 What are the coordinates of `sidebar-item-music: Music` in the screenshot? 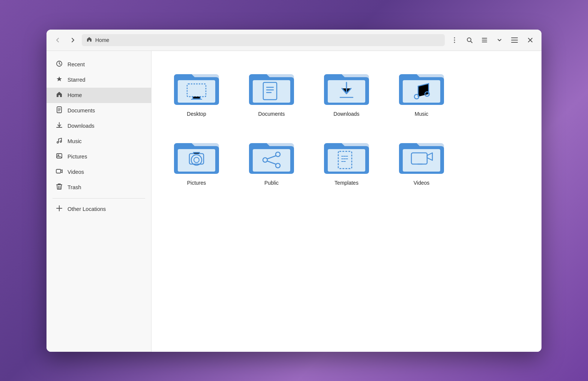 It's located at (99, 142).